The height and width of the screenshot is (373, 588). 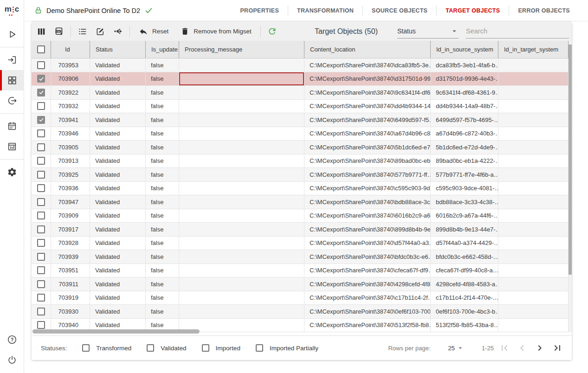 What do you see at coordinates (272, 32) in the screenshot?
I see `refresh-button` at bounding box center [272, 32].